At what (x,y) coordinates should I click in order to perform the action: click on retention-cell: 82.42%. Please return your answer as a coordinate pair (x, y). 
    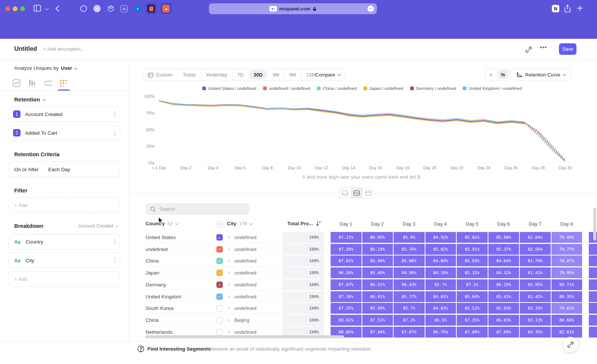
    Looking at the image, I should click on (535, 297).